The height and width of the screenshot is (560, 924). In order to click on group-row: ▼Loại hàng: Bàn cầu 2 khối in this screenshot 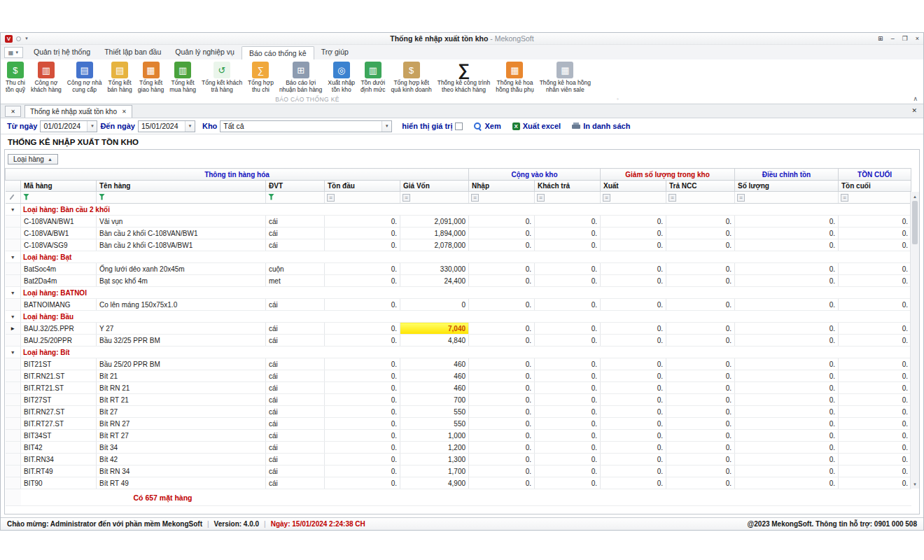, I will do `click(458, 210)`.